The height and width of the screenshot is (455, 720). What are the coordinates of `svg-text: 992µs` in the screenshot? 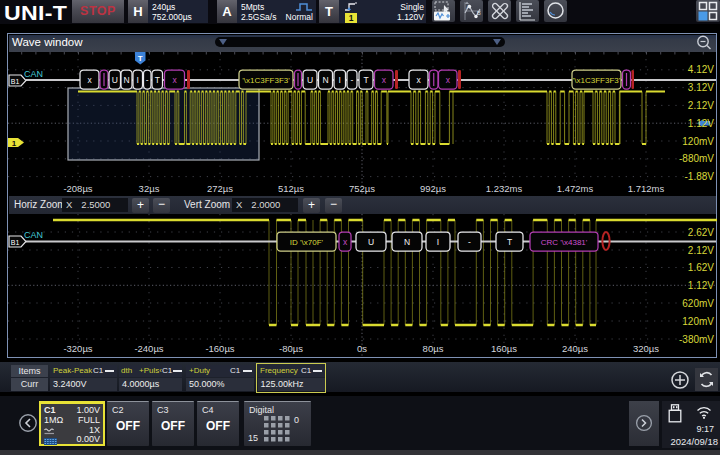 It's located at (433, 188).